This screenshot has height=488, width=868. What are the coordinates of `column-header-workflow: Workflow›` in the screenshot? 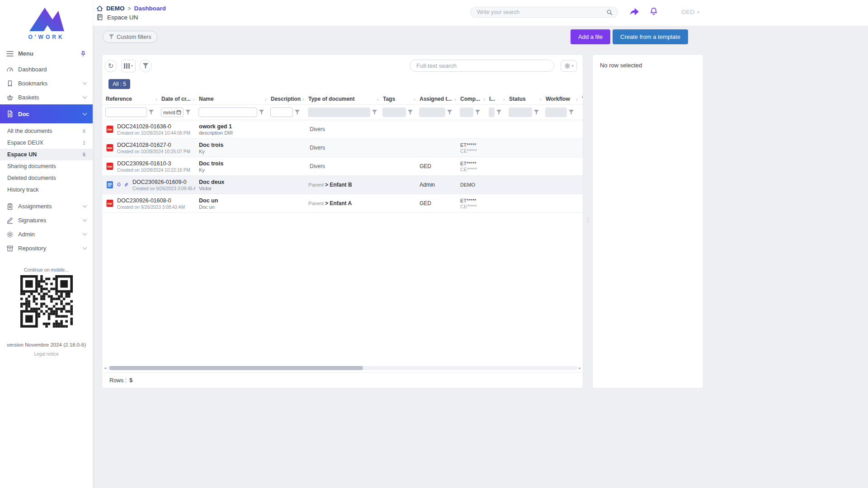 It's located at (560, 99).